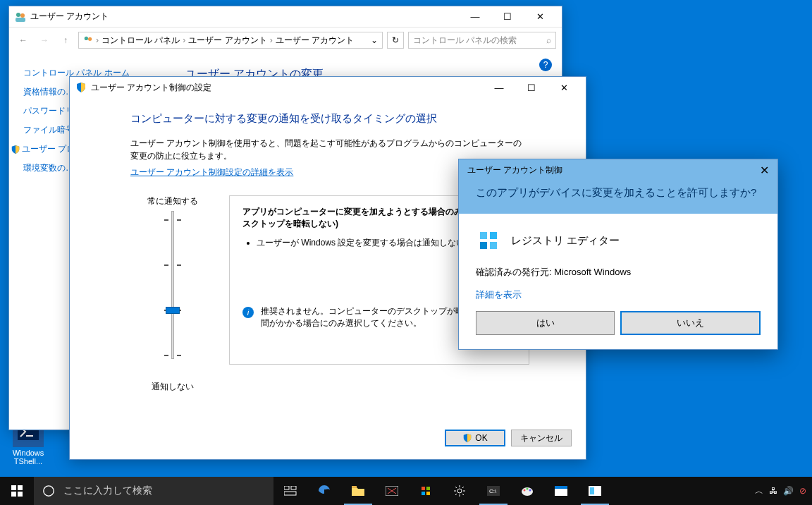  I want to click on refresh-button: ↻, so click(395, 40).